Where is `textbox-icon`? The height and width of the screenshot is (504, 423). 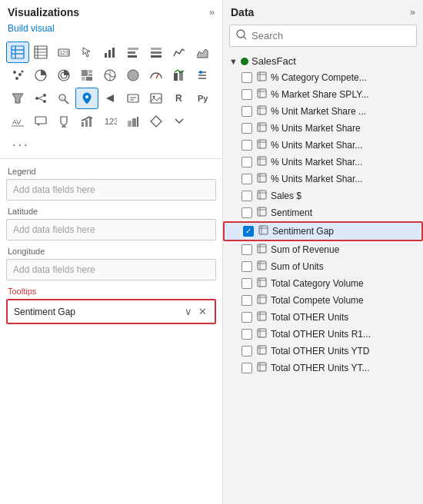
textbox-icon is located at coordinates (133, 98).